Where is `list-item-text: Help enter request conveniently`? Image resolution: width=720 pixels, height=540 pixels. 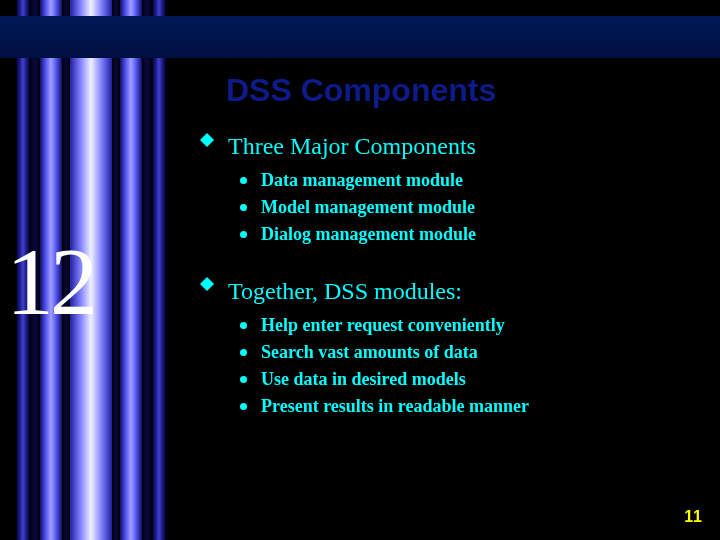 list-item-text: Help enter request conveniently is located at coordinates (383, 326).